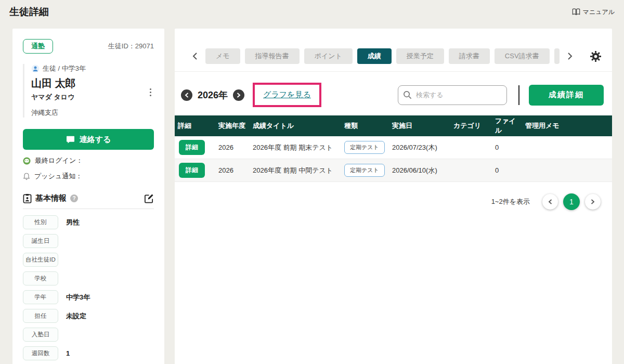 The width and height of the screenshot is (624, 364). I want to click on last-login-label: 最終ログイン：, so click(59, 161).